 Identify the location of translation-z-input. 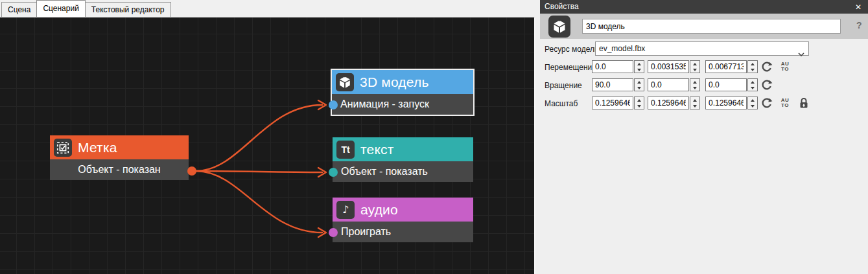
(726, 67).